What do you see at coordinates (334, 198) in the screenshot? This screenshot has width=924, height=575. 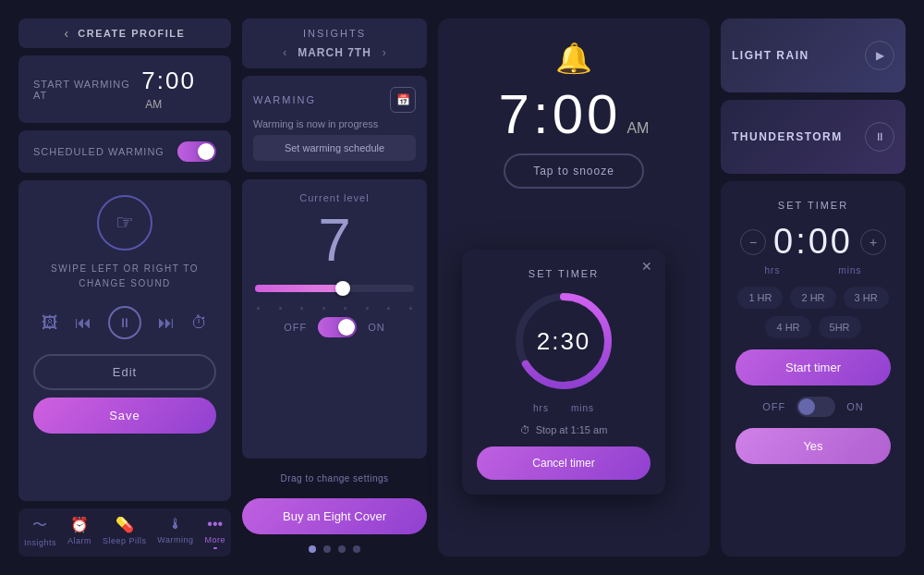 I see `current-level-label: Current level` at bounding box center [334, 198].